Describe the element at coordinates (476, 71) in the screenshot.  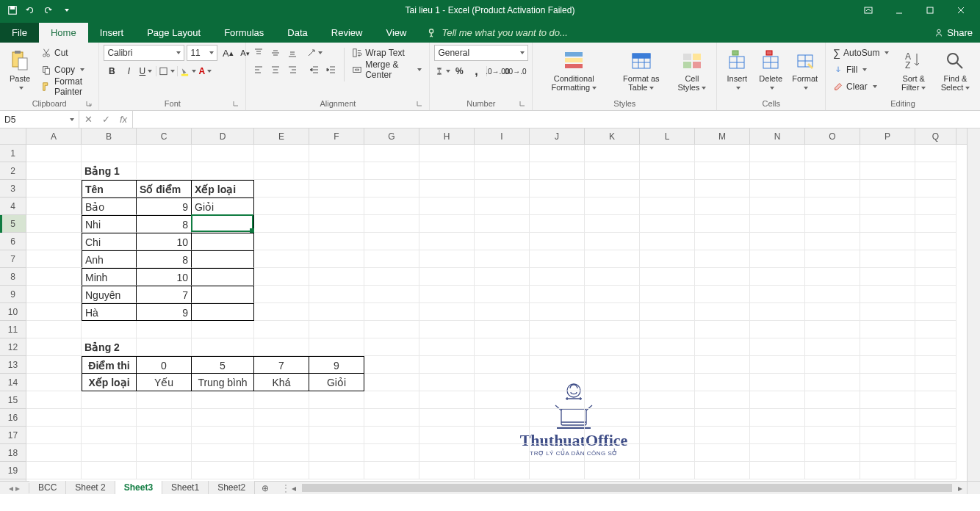
I see `comma-format-icon: ,` at that location.